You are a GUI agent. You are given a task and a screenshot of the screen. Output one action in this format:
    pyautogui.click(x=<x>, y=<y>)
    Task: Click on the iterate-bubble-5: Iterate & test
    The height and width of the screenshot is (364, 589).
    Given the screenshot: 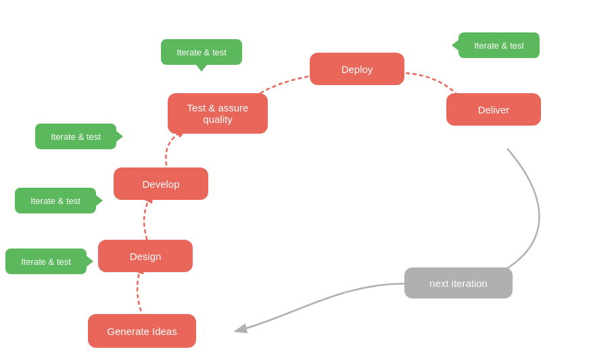 What is the action you would take?
    pyautogui.click(x=499, y=45)
    